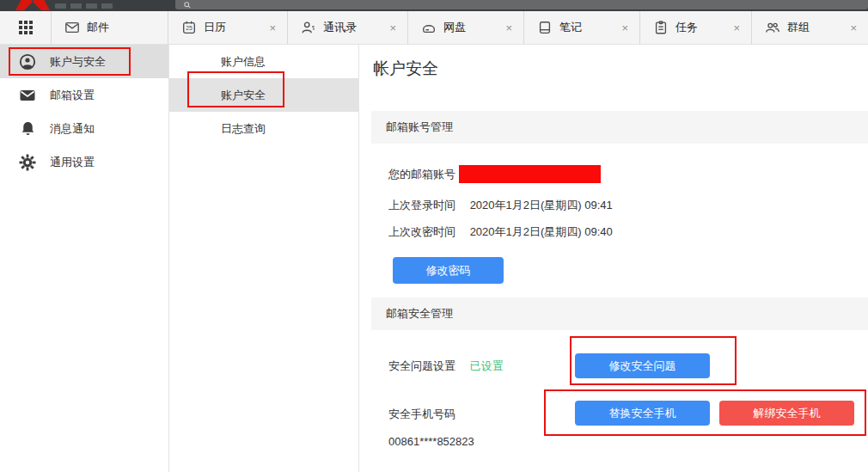 This screenshot has height=472, width=868. I want to click on general-settings-icon, so click(28, 162).